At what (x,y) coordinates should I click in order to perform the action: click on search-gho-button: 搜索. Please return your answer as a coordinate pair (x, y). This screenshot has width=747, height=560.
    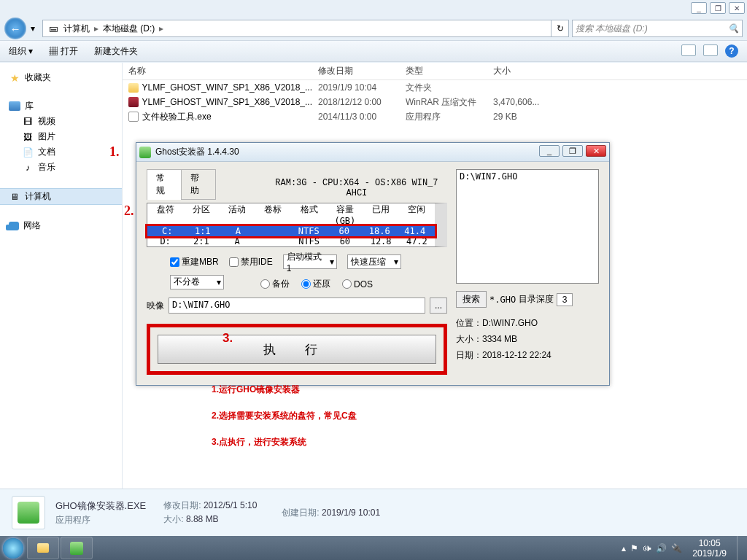
    Looking at the image, I should click on (471, 299).